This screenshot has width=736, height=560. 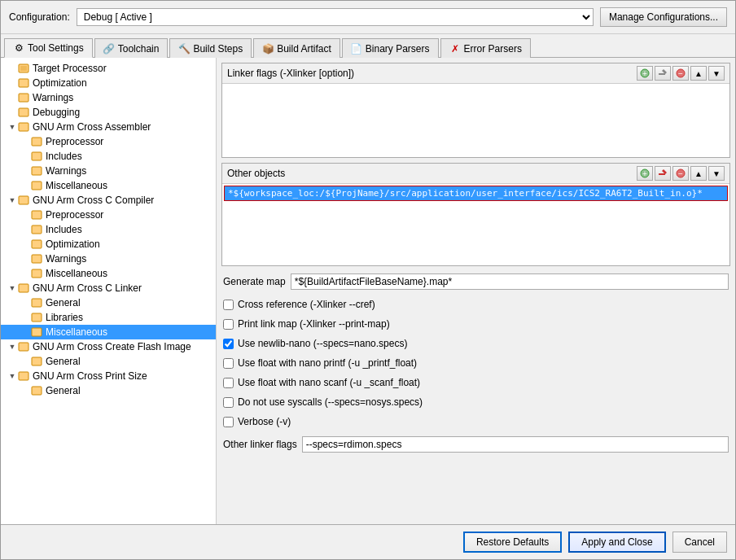 I want to click on config-select: Debug [ Active ], so click(x=335, y=17).